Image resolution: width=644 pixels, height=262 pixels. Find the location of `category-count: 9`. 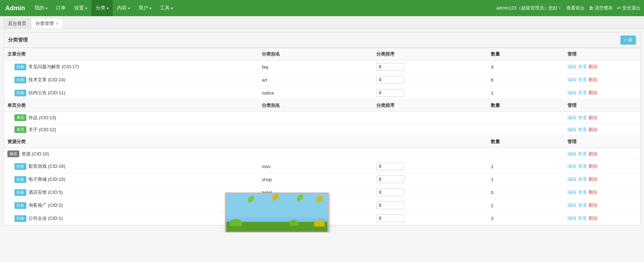

category-count: 9 is located at coordinates (526, 67).